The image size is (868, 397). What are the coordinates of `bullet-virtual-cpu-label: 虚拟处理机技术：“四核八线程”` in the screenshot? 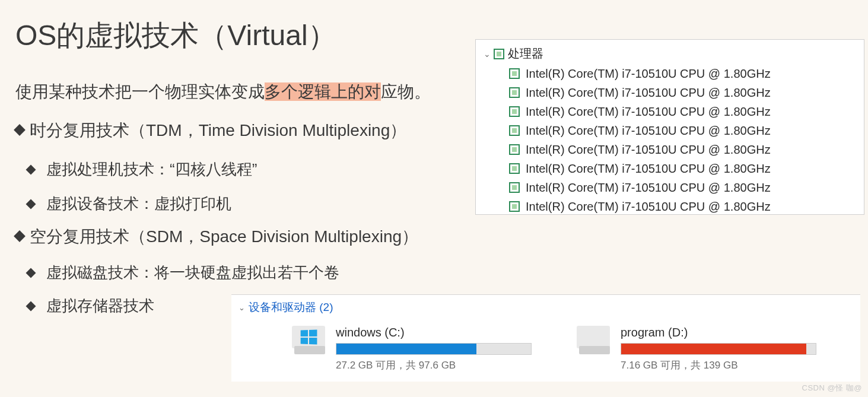 It's located at (152, 169).